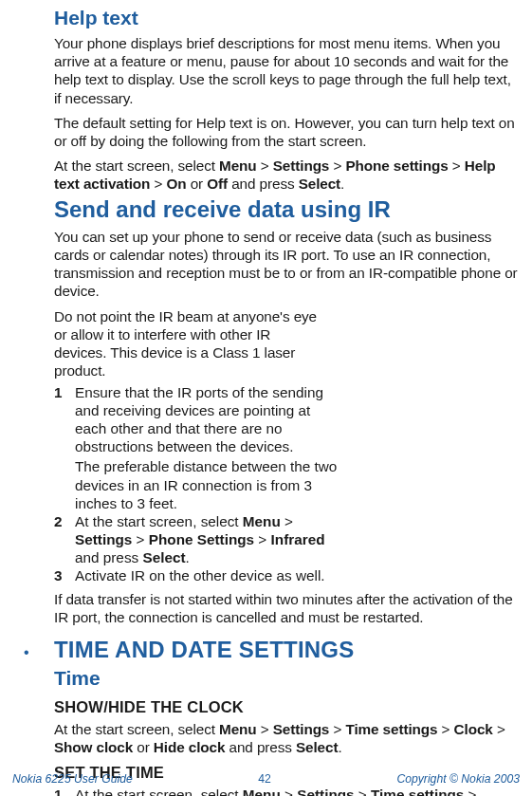 The height and width of the screenshot is (796, 532). I want to click on menu-path: Show clock, so click(93, 748).